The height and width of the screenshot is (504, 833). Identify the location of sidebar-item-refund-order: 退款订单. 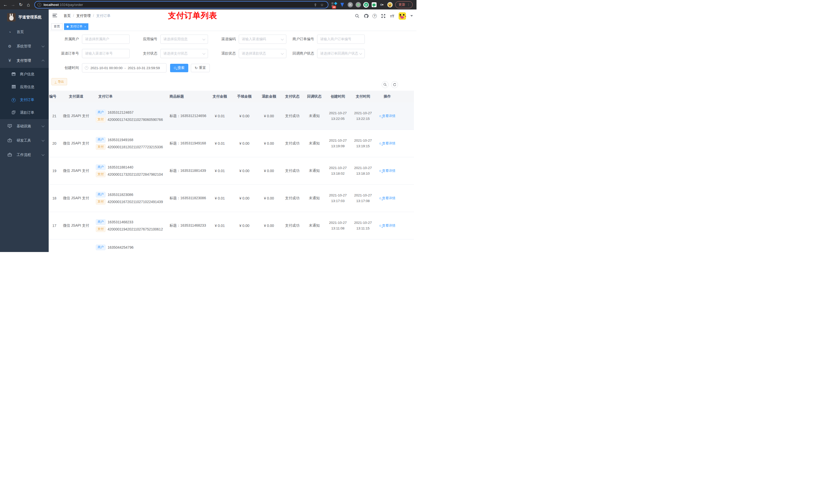
(24, 113).